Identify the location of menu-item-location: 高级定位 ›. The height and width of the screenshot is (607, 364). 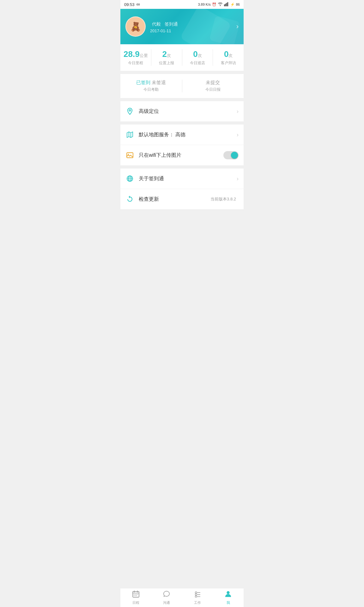
(182, 111).